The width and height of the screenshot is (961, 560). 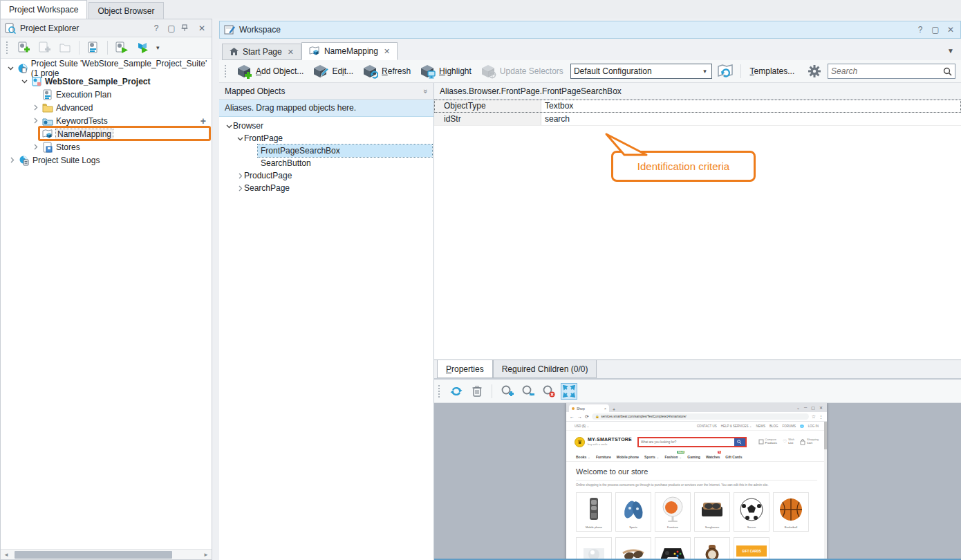 What do you see at coordinates (371, 71) in the screenshot?
I see `refresh-icon` at bounding box center [371, 71].